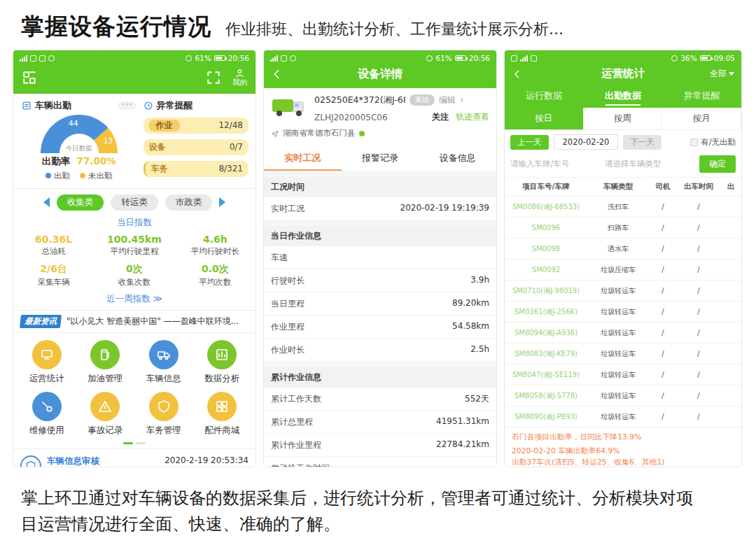  What do you see at coordinates (731, 187) in the screenshot?
I see `col-clipped: 出` at bounding box center [731, 187].